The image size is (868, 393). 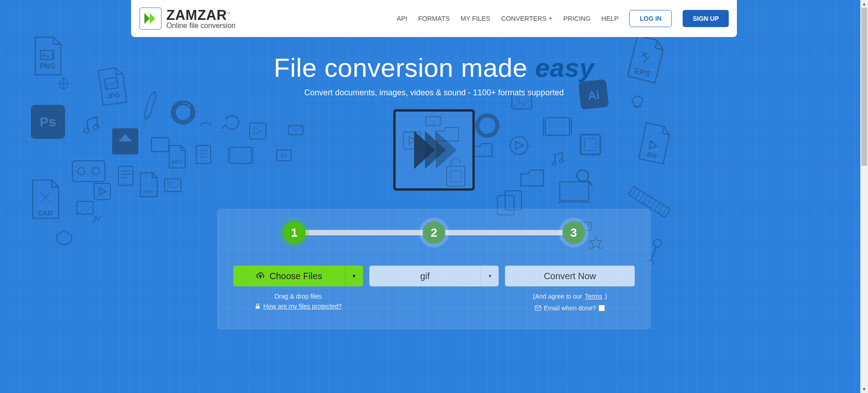 I want to click on scroll-up-icon: ▲, so click(x=864, y=4).